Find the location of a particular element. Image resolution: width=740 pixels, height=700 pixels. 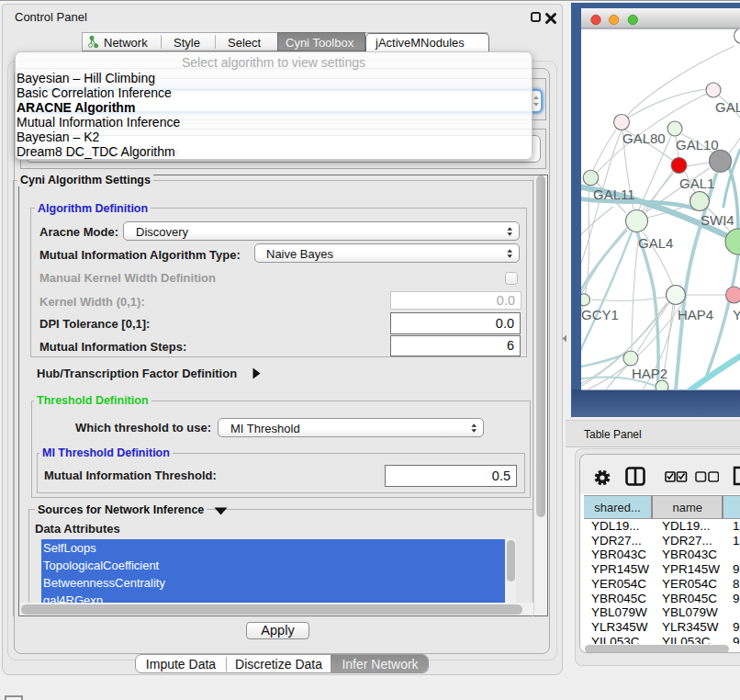

svg-text: GAL11 is located at coordinates (614, 195).